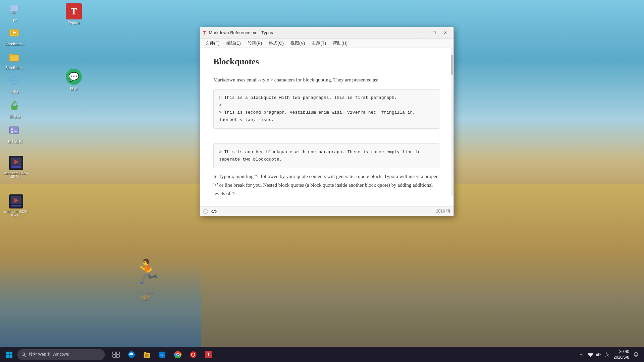  I want to click on network-status-icon, so click(590, 355).